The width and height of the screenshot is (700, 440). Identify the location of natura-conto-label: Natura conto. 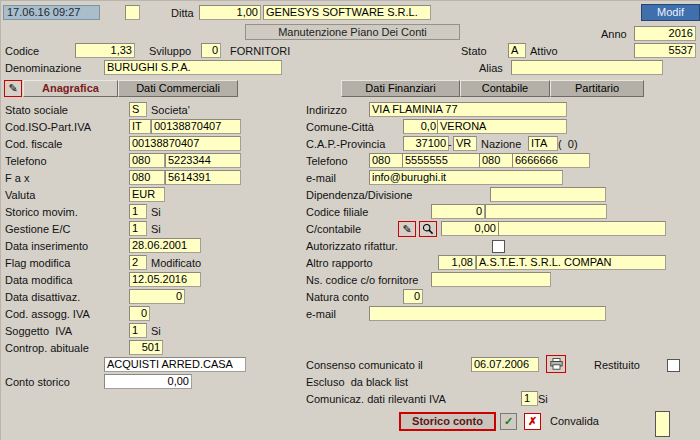
(338, 298).